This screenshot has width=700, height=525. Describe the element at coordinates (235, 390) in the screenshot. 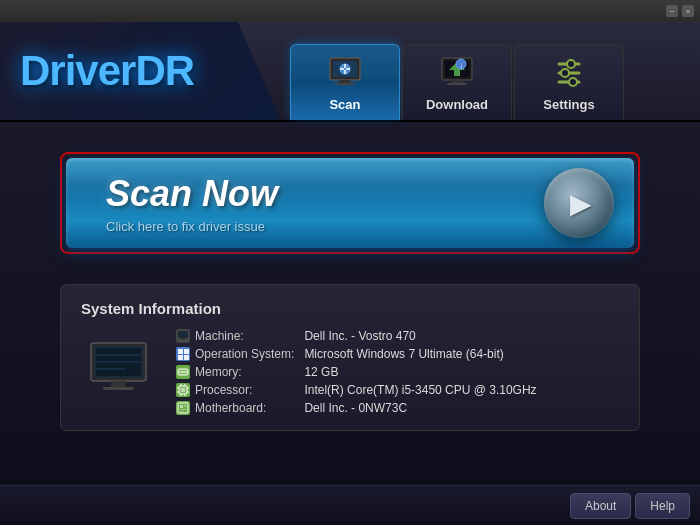

I see `processor-label: Processor:` at that location.